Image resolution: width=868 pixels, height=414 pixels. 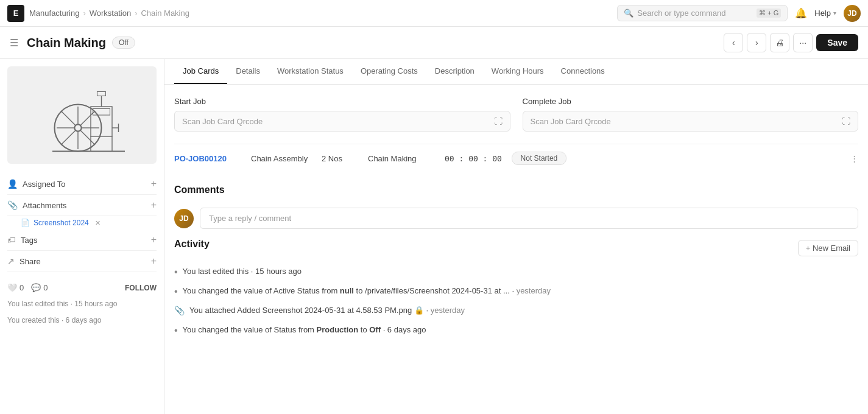 I want to click on sidebar-meta: 🤍 0 💬 0 FOLLOW You last edited this · 15…, so click(x=82, y=301).